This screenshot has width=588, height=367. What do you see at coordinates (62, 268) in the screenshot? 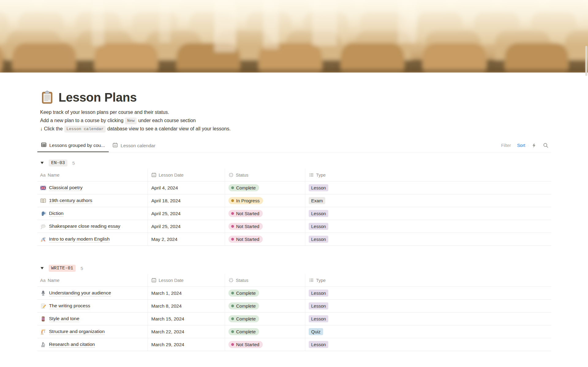
I see `course-badge: WRITE-01` at bounding box center [62, 268].